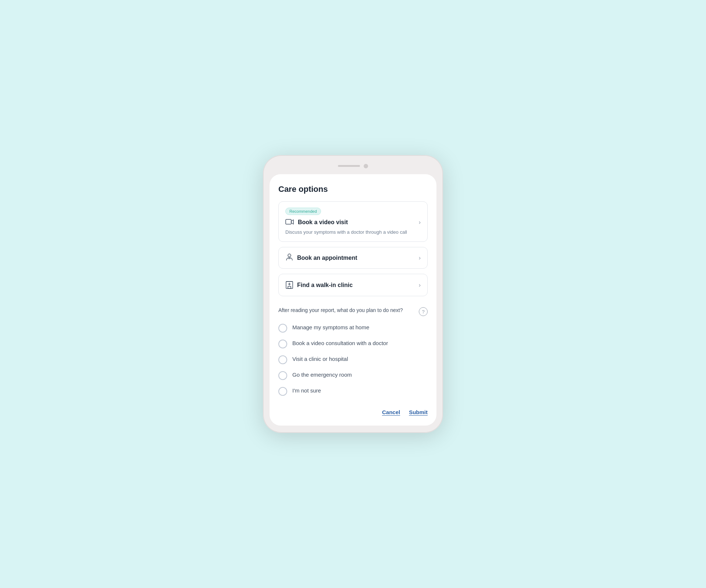 Image resolution: width=706 pixels, height=588 pixels. What do you see at coordinates (327, 258) in the screenshot?
I see `care-card-appointment-title: Book an appointment` at bounding box center [327, 258].